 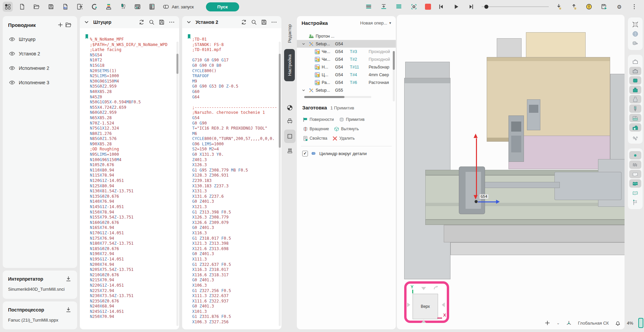 I want to click on magnet-run-icon, so click(x=94, y=7).